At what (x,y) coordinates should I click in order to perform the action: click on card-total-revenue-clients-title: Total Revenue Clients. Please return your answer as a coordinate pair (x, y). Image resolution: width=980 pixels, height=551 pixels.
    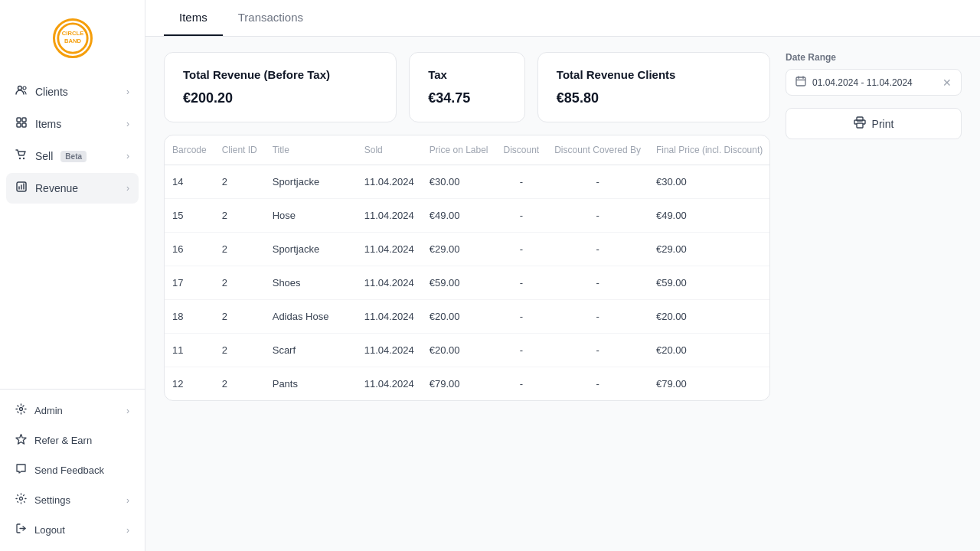
    Looking at the image, I should click on (654, 75).